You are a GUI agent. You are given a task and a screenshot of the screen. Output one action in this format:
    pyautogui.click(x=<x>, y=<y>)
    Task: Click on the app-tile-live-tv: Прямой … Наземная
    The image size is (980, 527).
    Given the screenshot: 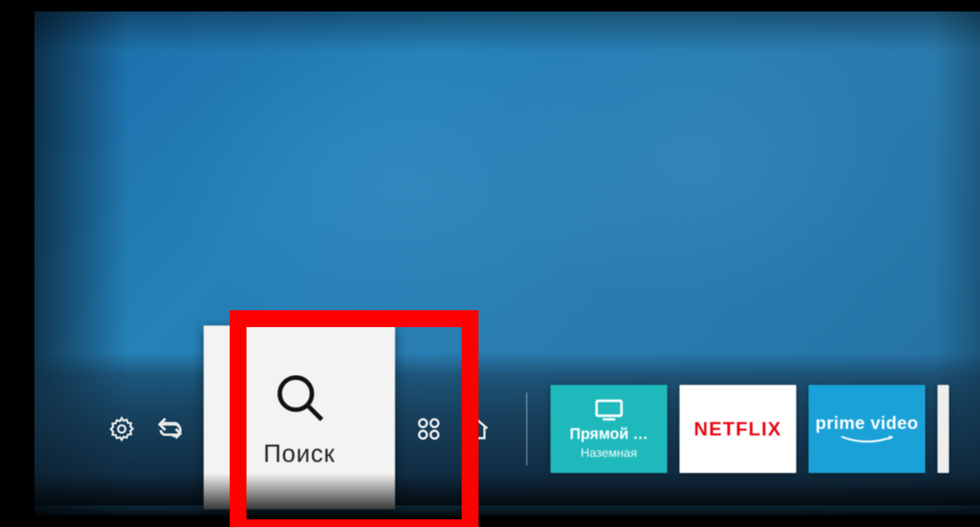 What is the action you would take?
    pyautogui.click(x=609, y=429)
    